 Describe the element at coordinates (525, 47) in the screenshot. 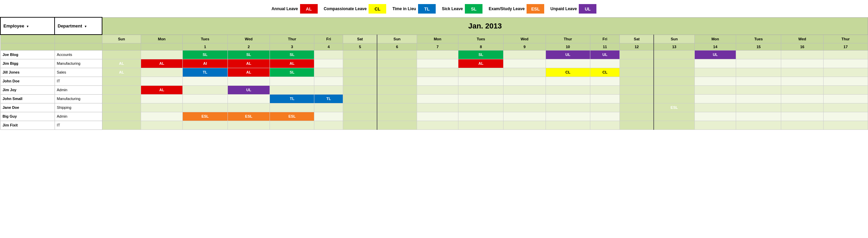

I see `date-col-10: 9` at that location.